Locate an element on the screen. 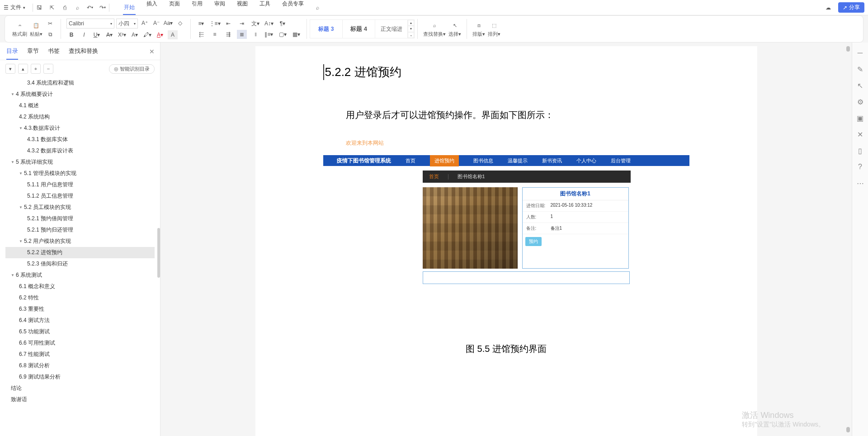 This screenshot has height=436, width=868. redo-icon: ↷▾ is located at coordinates (103, 8).